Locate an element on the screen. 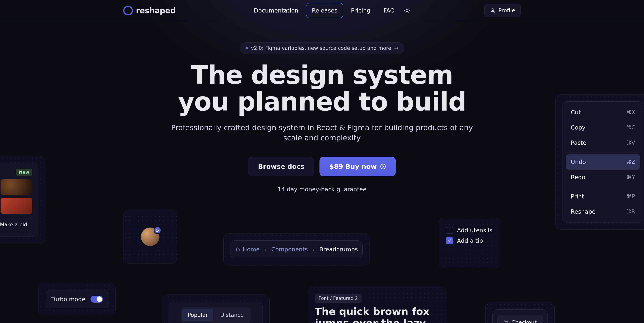  browse-docs-button: Browse docs is located at coordinates (281, 166).